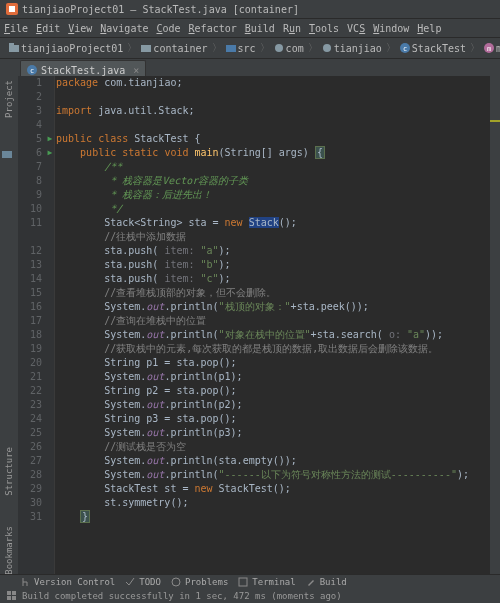 The width and height of the screenshot is (500, 603). What do you see at coordinates (160, 10) in the screenshot?
I see `window-title: tianjiaoProject01 – StackTest.java [cont…` at bounding box center [160, 10].